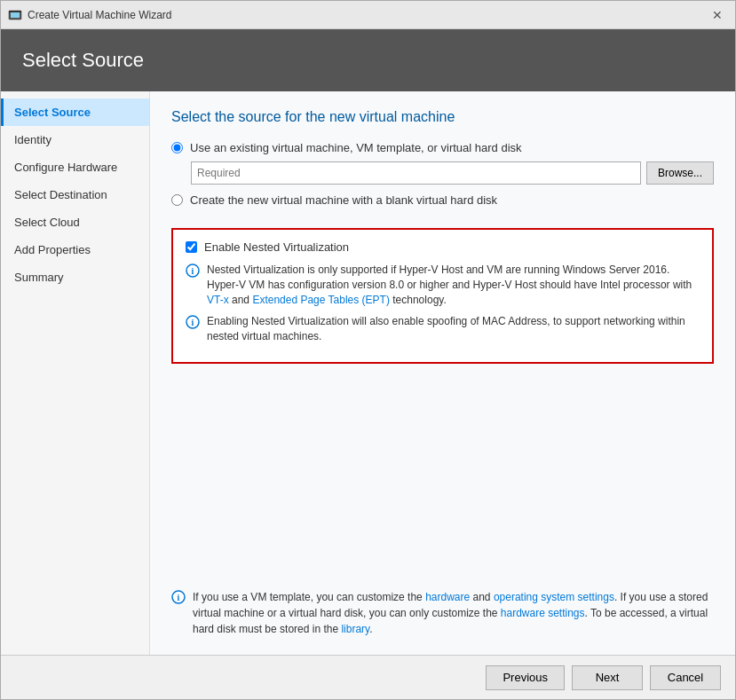 This screenshot has height=700, width=736. Describe the element at coordinates (543, 613) in the screenshot. I see `hardware-settings-link: hardware settings` at that location.